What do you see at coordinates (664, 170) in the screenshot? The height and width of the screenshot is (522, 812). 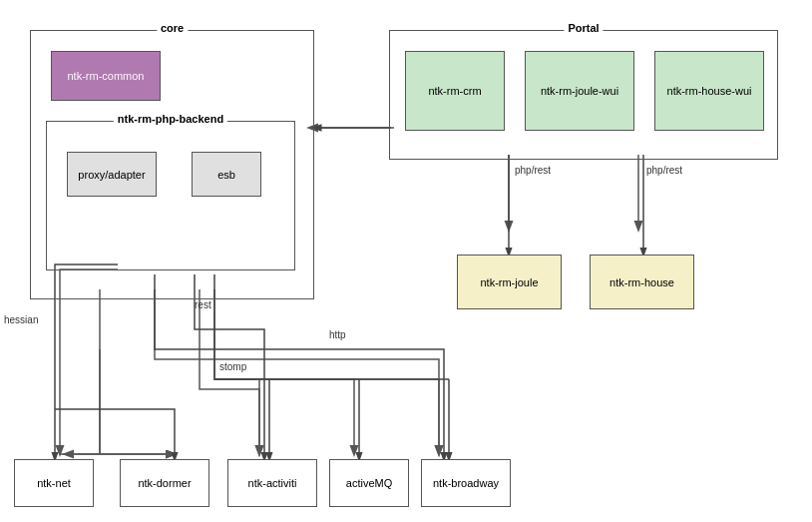 I see `php-rest-label-2: php/rest` at bounding box center [664, 170].